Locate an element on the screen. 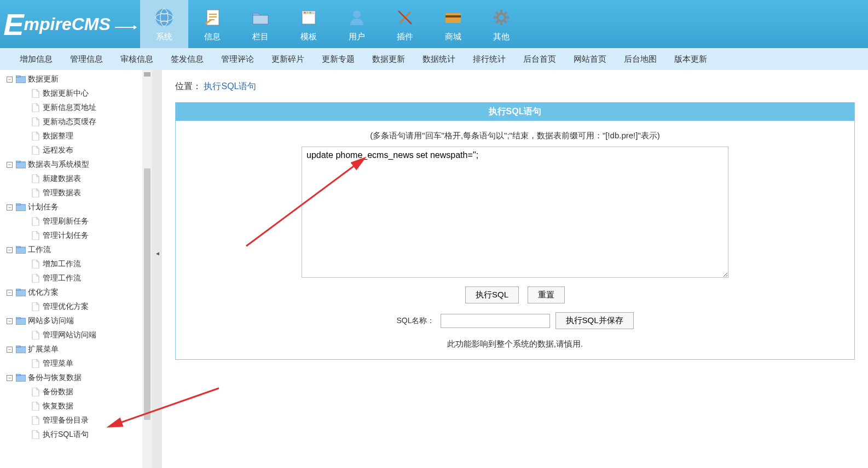 The width and height of the screenshot is (868, 468). topnav-item-globe: 系统 is located at coordinates (164, 24).